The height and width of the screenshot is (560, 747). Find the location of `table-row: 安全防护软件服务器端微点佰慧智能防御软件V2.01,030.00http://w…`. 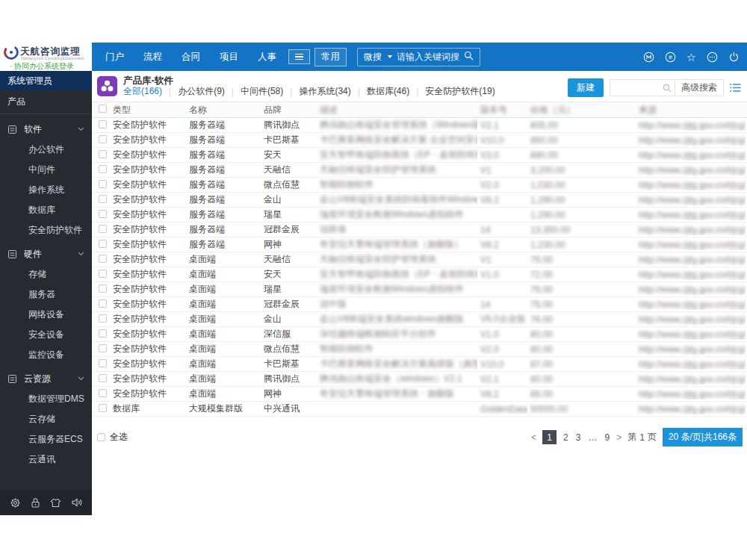

table-row: 安全防护软件服务器端微点佰慧智能防御软件V2.01,030.00http://w… is located at coordinates (420, 185).